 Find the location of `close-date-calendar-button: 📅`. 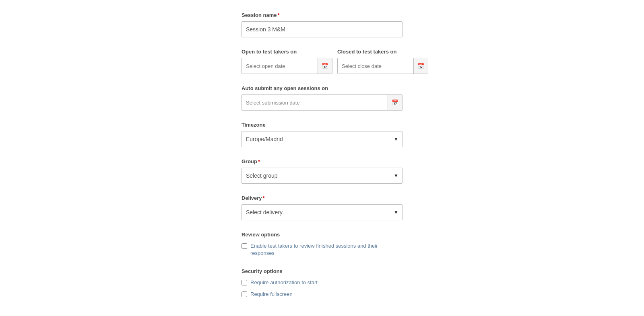

close-date-calendar-button: 📅 is located at coordinates (421, 66).